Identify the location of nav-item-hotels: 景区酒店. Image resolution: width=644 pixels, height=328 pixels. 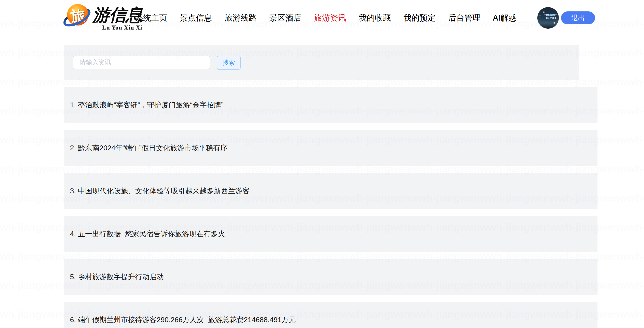
(286, 18).